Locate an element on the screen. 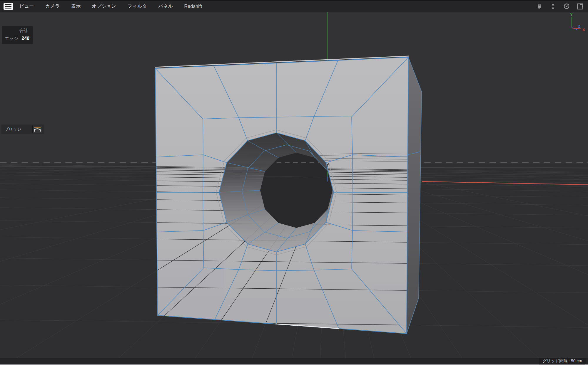  menu-panel: パネル is located at coordinates (166, 6).